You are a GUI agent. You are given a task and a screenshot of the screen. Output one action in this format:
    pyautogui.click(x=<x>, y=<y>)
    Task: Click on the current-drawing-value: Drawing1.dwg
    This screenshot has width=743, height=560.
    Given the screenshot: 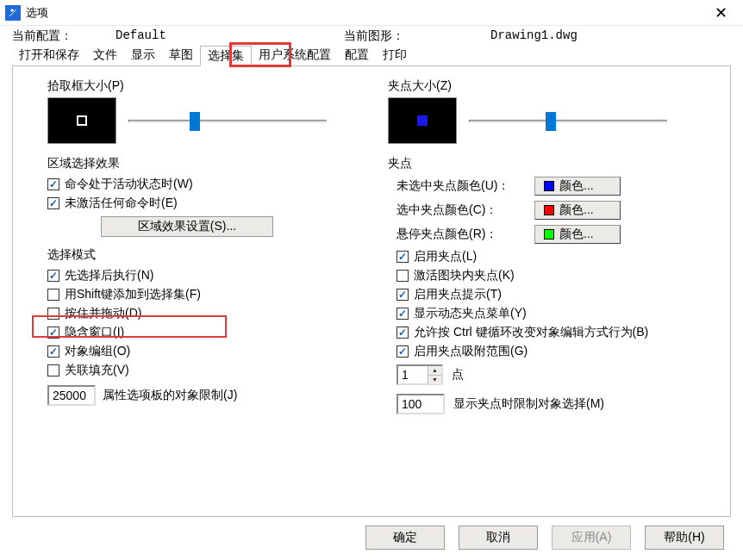 What is the action you would take?
    pyautogui.click(x=534, y=36)
    